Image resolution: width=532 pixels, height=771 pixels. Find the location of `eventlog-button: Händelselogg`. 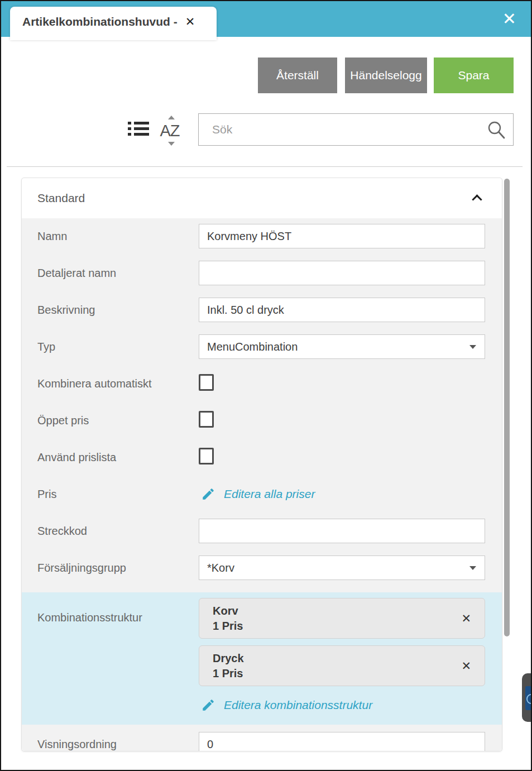

eventlog-button: Händelselogg is located at coordinates (386, 75).